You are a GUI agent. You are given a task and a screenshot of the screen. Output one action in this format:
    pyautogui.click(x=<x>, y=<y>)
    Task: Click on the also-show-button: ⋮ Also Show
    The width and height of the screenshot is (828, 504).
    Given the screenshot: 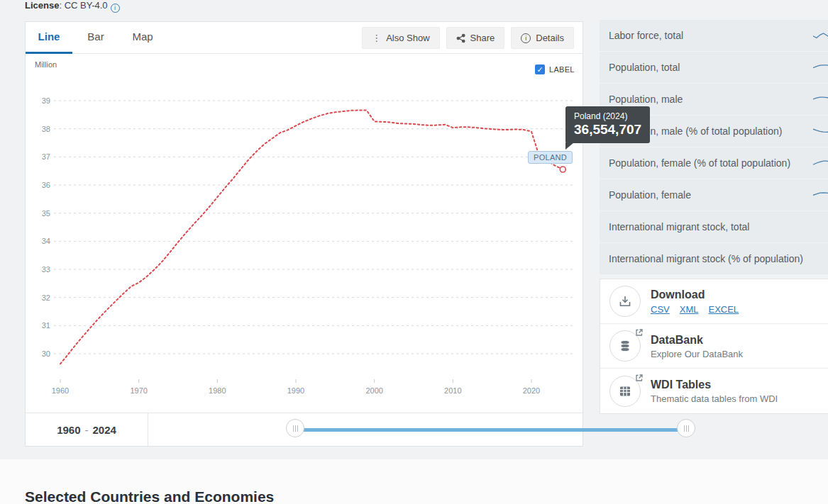 What is the action you would take?
    pyautogui.click(x=400, y=38)
    